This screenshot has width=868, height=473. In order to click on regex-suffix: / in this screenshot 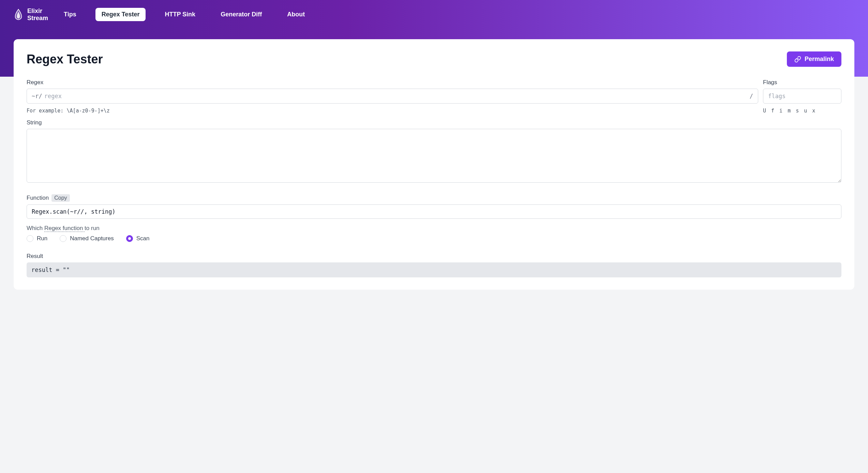, I will do `click(751, 96)`.